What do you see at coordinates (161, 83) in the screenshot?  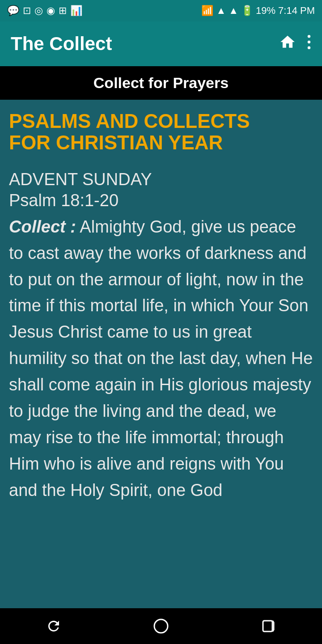 I see `section-header-text: Collect for Prayers` at bounding box center [161, 83].